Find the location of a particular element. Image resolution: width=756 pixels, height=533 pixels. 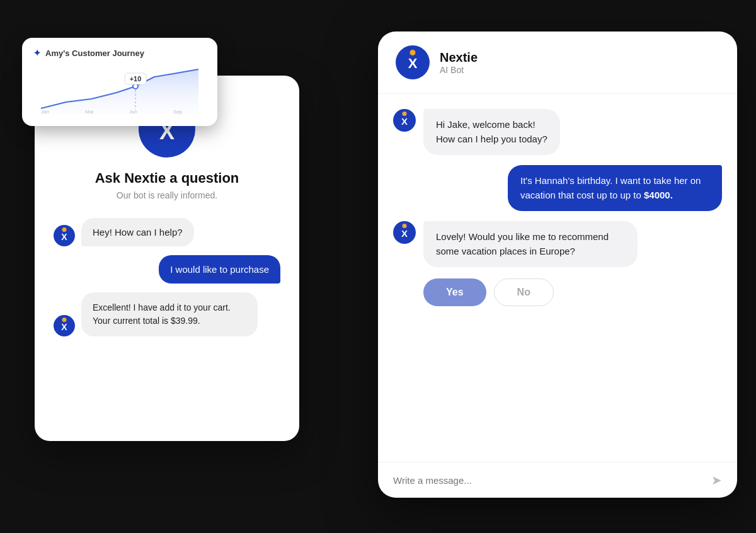

ask-title: Ask Nextie a question is located at coordinates (168, 178).